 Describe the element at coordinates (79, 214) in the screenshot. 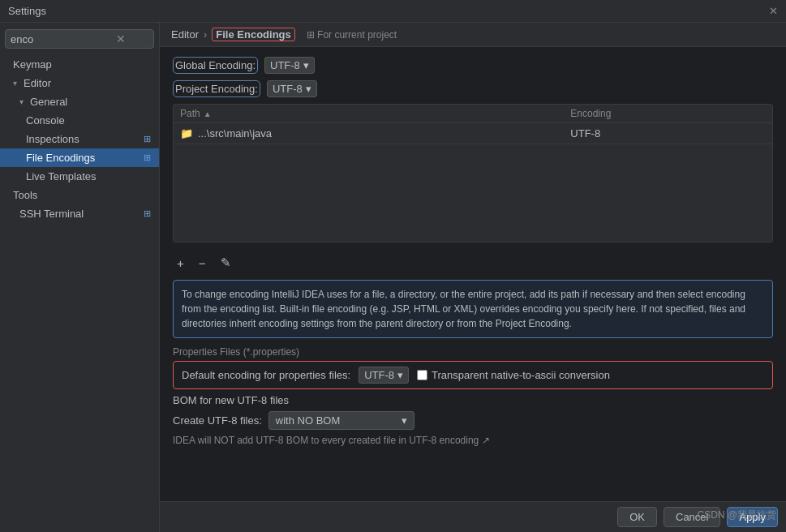

I see `sidebar-item-ssh-terminal: SSH Terminal ⊞` at that location.